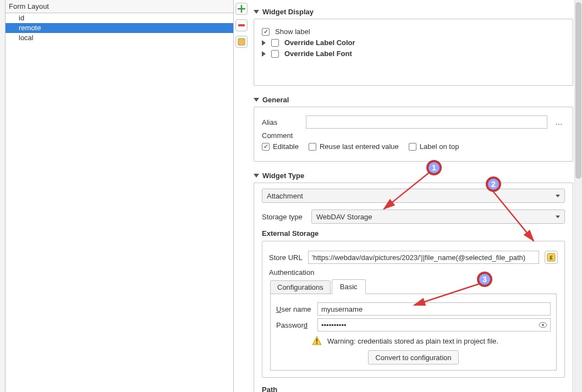 This screenshot has height=392, width=582. Describe the element at coordinates (285, 196) in the screenshot. I see `widget-type-value: Attachment` at that location.